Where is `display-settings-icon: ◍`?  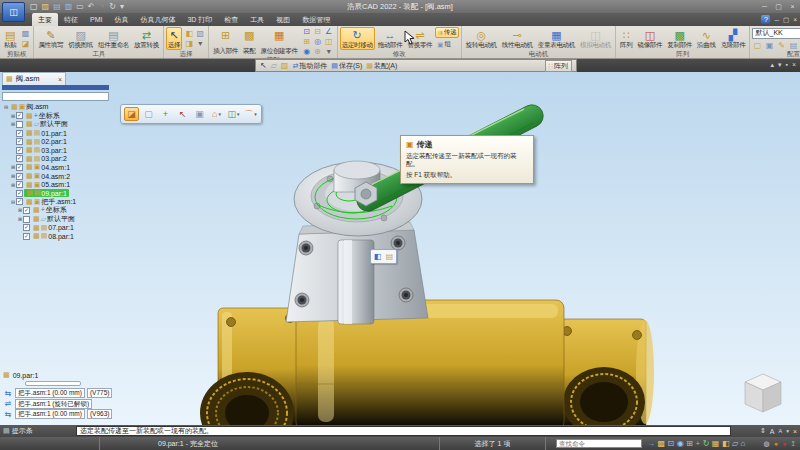 display-settings-icon: ◍ is located at coordinates (767, 444).